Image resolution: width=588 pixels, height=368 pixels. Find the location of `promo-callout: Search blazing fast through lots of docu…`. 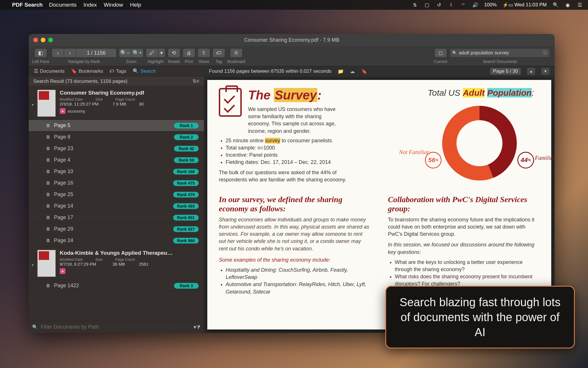

promo-callout: Search blazing fast through lots of docu… is located at coordinates (480, 317).